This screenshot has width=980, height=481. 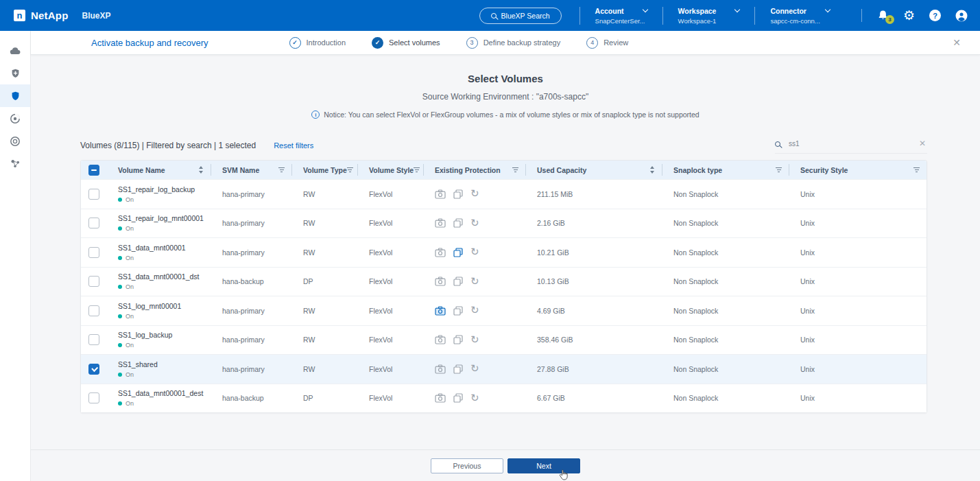 I want to click on sidebar-item-storage, so click(x=15, y=51).